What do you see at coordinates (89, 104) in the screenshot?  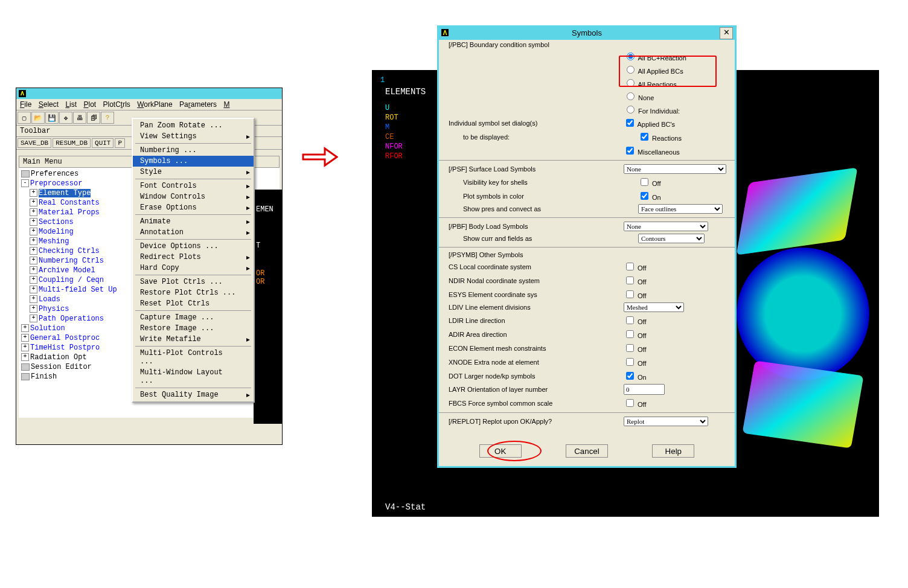 I see `menu-plot: Plot` at bounding box center [89, 104].